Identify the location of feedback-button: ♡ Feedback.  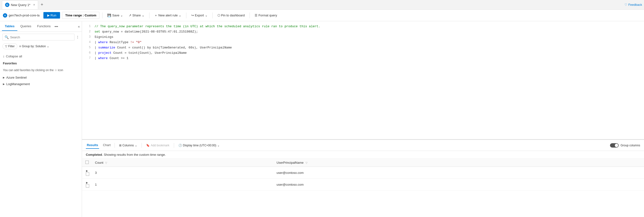
(633, 5).